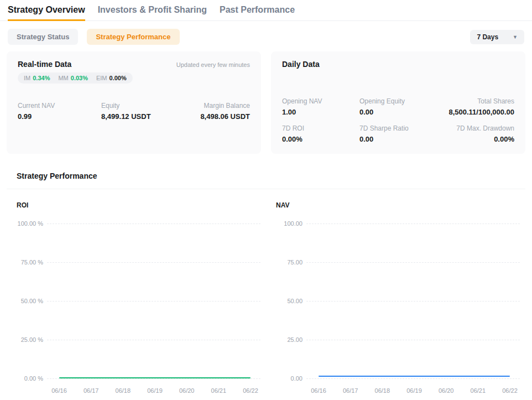 The width and height of the screenshot is (532, 400). Describe the element at coordinates (284, 301) in the screenshot. I see `y-axis-label: 50.00` at that location.